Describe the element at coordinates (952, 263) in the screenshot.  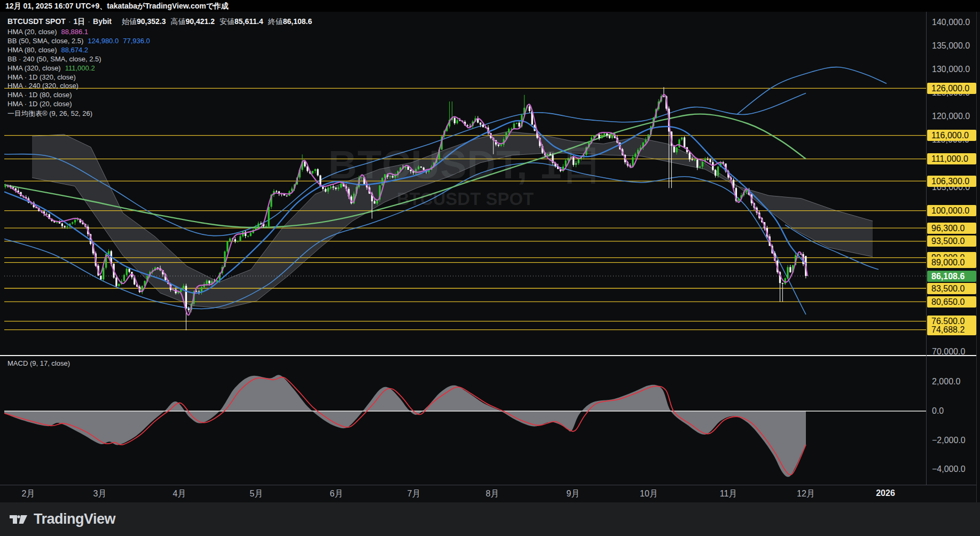
I see `price-level-badge: 89,000.0` at that location.